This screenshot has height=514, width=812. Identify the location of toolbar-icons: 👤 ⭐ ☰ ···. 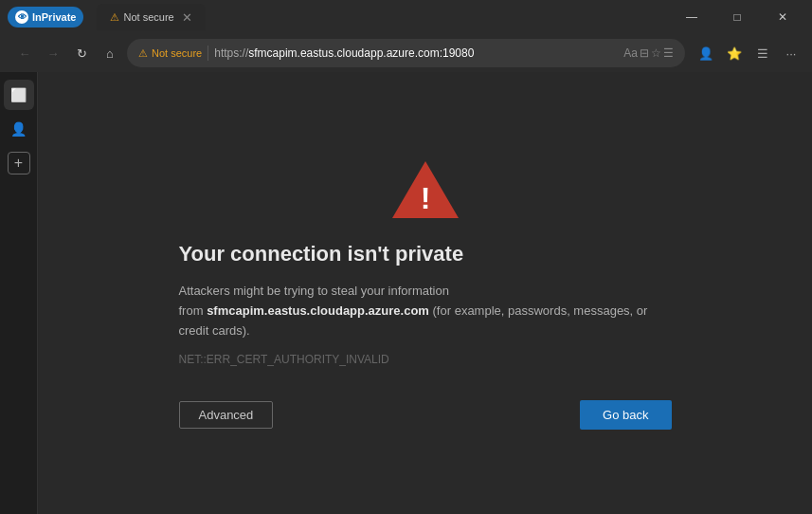
(749, 53).